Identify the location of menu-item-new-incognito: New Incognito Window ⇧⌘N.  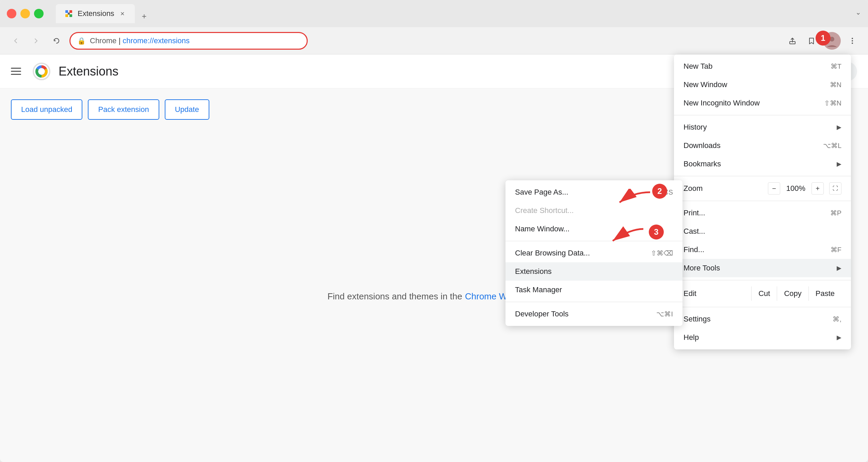
(762, 103).